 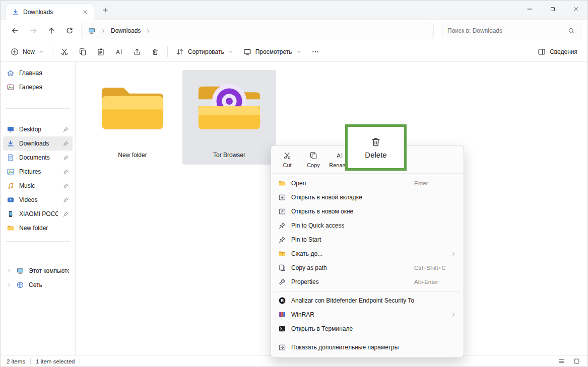 I want to click on file-item-tor-browser: Tor Browser, so click(x=229, y=117).